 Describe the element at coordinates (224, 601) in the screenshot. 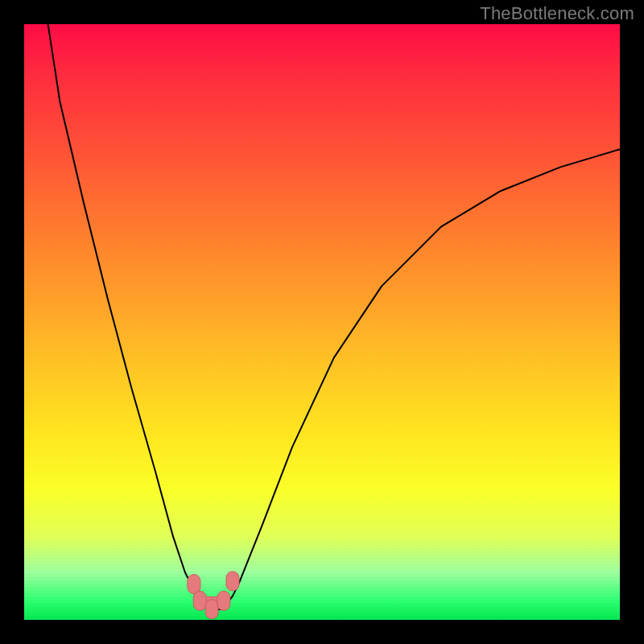

I see `marker-right-lower` at that location.